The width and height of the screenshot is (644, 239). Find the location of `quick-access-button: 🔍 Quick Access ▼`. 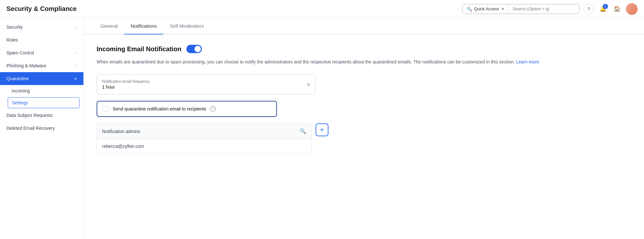

quick-access-button: 🔍 Quick Access ▼ is located at coordinates (486, 9).